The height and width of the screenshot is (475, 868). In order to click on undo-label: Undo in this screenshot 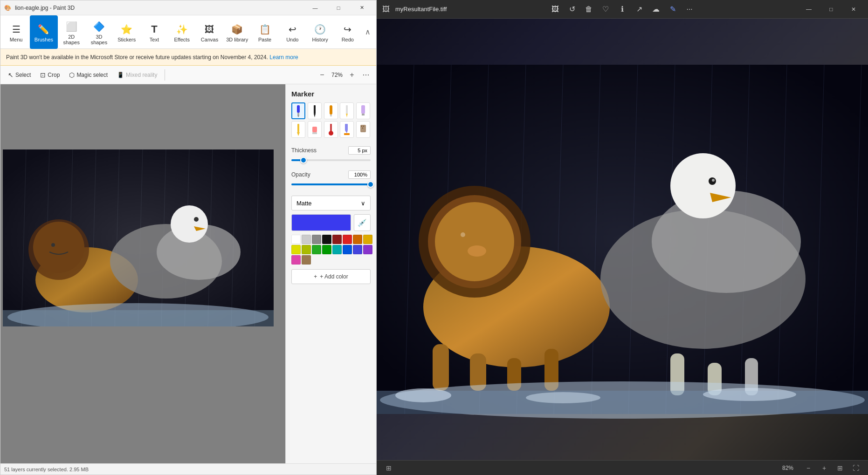, I will do `click(292, 40)`.